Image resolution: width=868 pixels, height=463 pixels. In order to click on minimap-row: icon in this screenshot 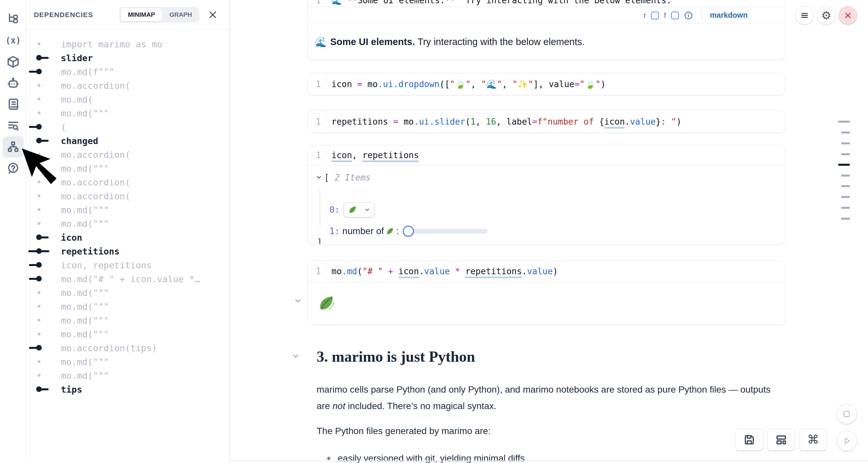, I will do `click(128, 237)`.